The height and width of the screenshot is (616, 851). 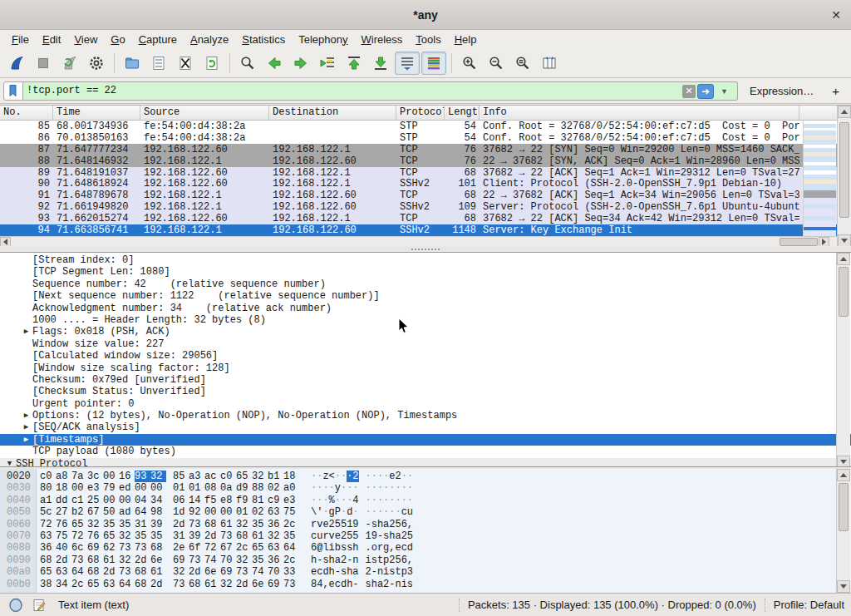 I want to click on hex-byte: 3c, so click(x=95, y=476).